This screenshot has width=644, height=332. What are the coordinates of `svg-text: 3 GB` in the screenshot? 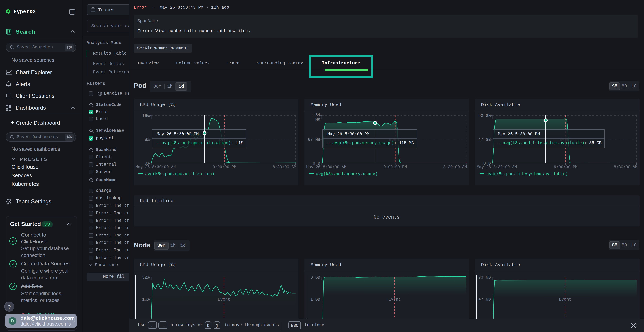 It's located at (315, 278).